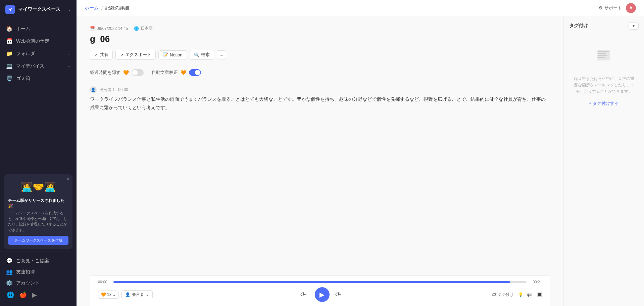 The height and width of the screenshot is (306, 644). What do you see at coordinates (38, 66) in the screenshot?
I see `sidebar-item-my-device: 💻 マイデバイス ⌄` at bounding box center [38, 66].